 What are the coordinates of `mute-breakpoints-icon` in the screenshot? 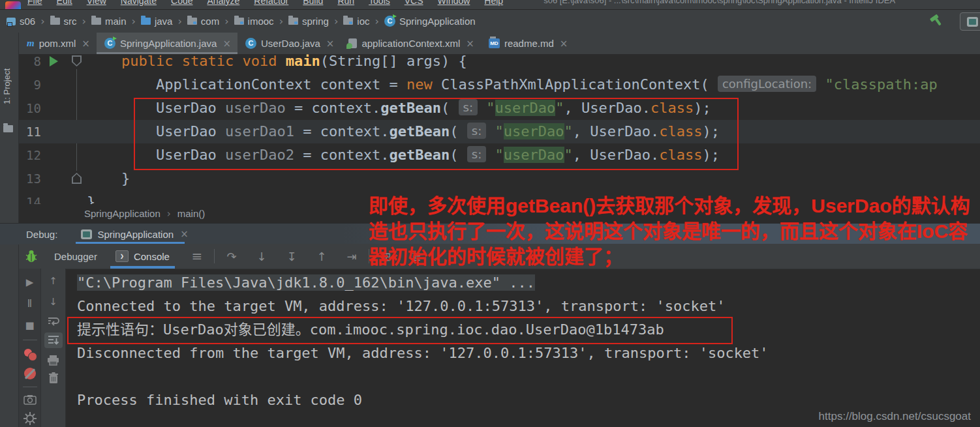 It's located at (30, 374).